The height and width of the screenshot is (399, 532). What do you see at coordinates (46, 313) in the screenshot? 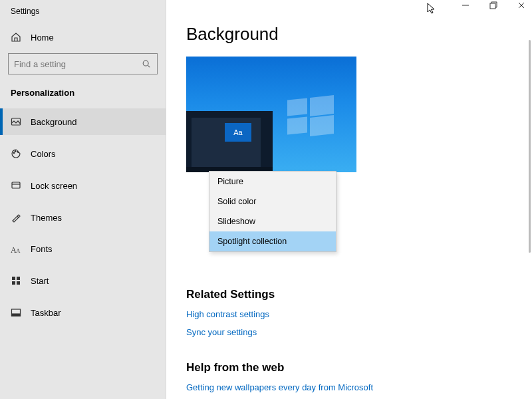
I see `sidebar-item-label: Taskbar` at bounding box center [46, 313].